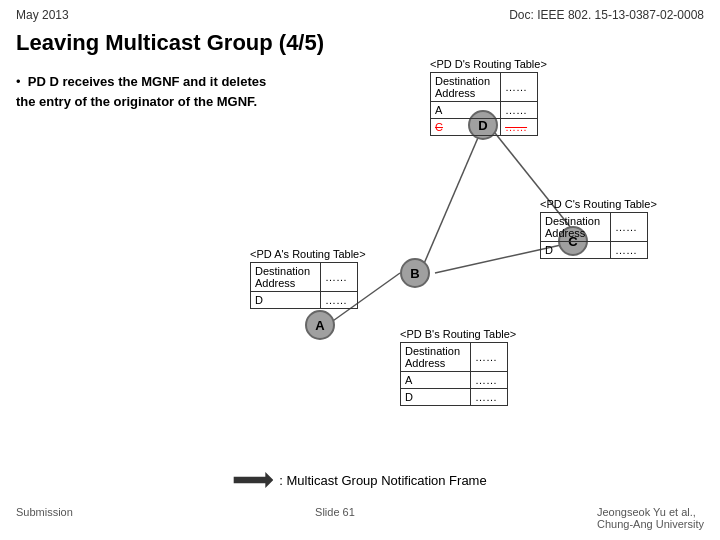 The image size is (720, 540). I want to click on table-a-label: <PD A's Routing Table>, so click(308, 254).